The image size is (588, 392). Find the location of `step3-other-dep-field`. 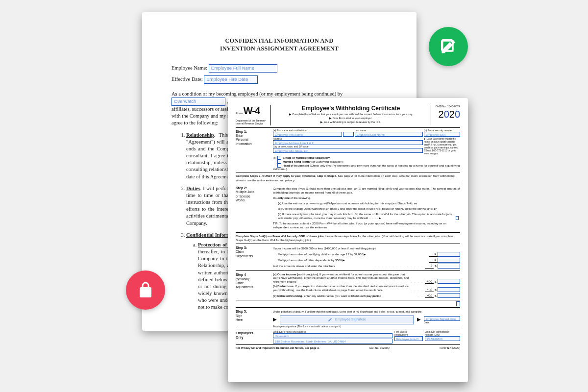

step3-other-dep-field is located at coordinates (449, 260).